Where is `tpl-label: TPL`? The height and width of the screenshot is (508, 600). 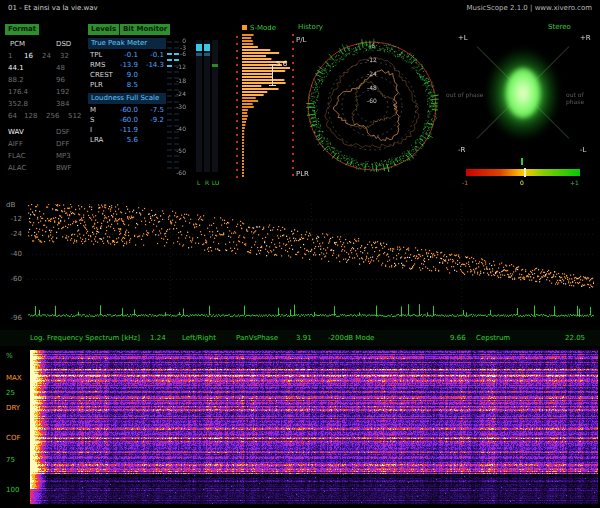 tpl-label: TPL is located at coordinates (96, 55).